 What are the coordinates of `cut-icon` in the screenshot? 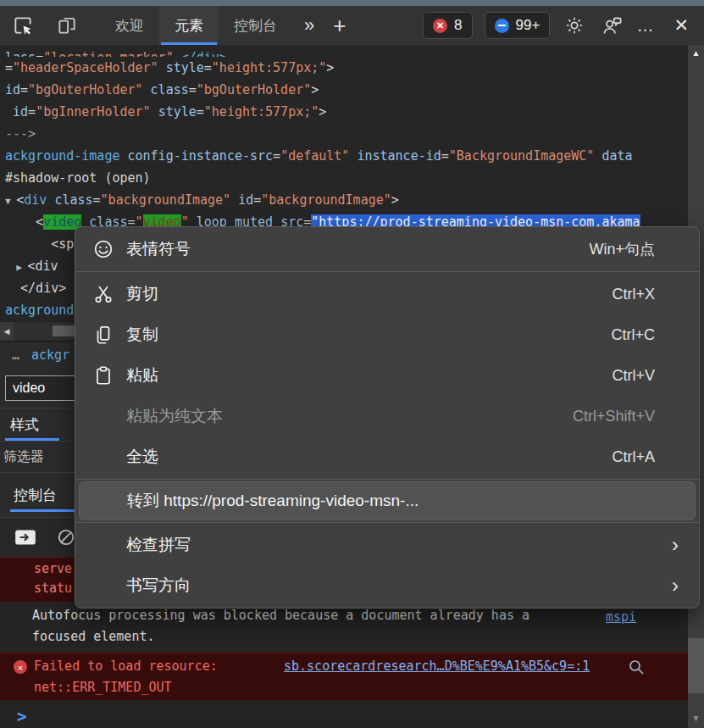 It's located at (109, 294).